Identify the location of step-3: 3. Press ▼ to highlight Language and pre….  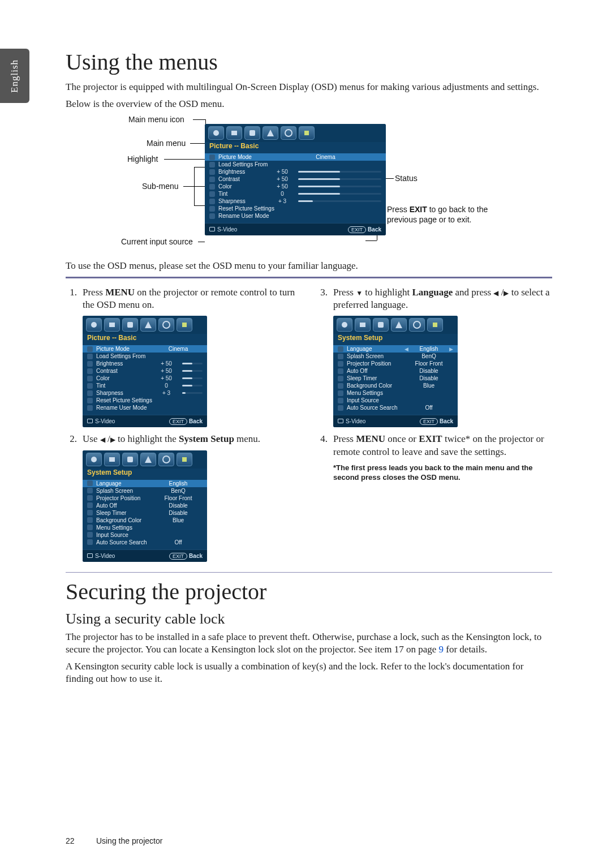
(434, 299).